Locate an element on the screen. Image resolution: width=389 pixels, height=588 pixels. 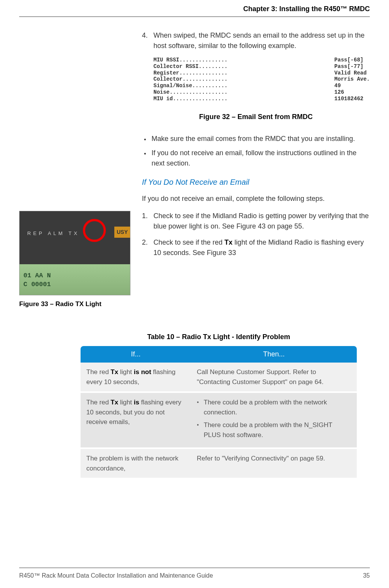
table-10-caption: Table 10 – Radio Tx Light - Identify Pro… is located at coordinates (219, 337).